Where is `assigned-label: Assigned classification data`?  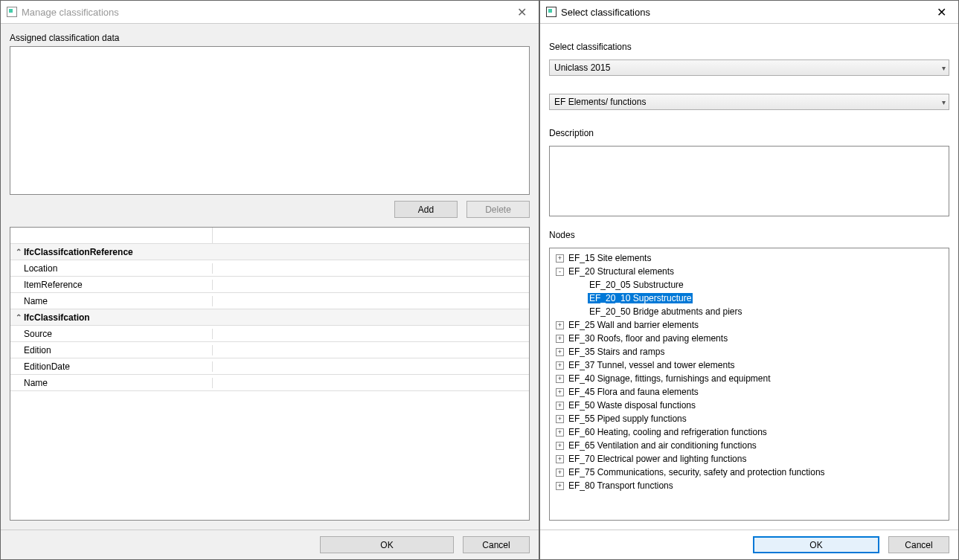 assigned-label: Assigned classification data is located at coordinates (269, 38).